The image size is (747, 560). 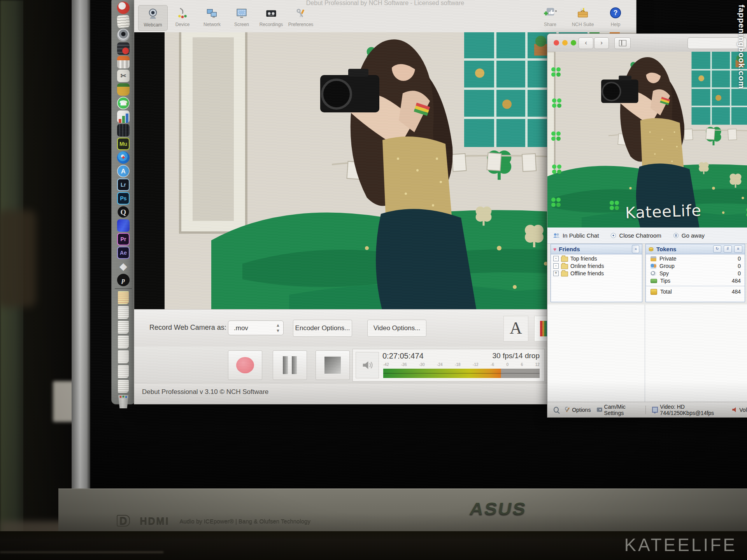 I want to click on folder-icon, so click(x=565, y=267).